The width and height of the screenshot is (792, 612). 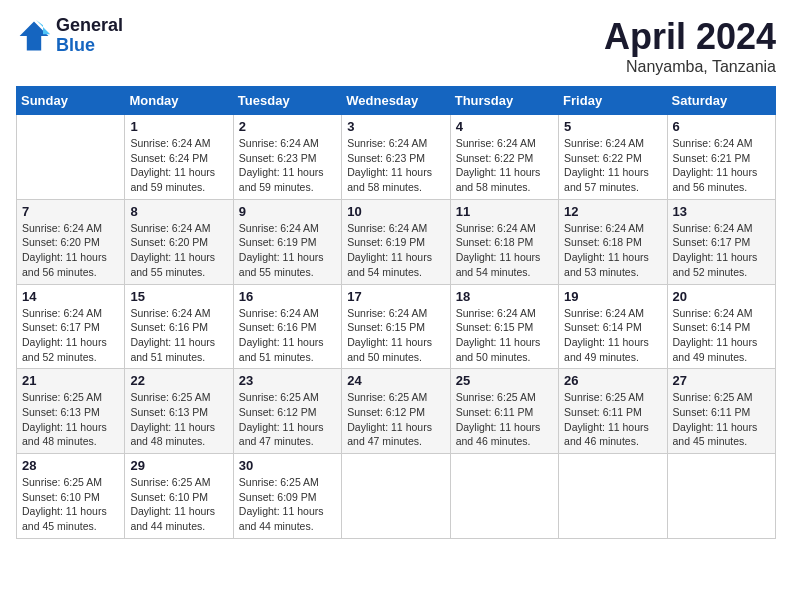 I want to click on logo: General Blue, so click(x=70, y=36).